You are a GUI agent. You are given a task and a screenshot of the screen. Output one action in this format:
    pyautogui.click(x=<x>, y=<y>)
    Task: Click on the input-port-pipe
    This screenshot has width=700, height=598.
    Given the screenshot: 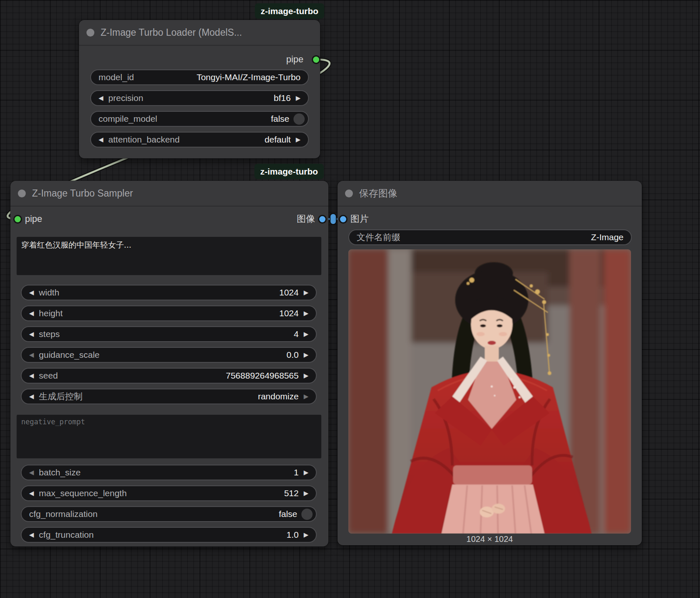 What is the action you would take?
    pyautogui.click(x=17, y=219)
    